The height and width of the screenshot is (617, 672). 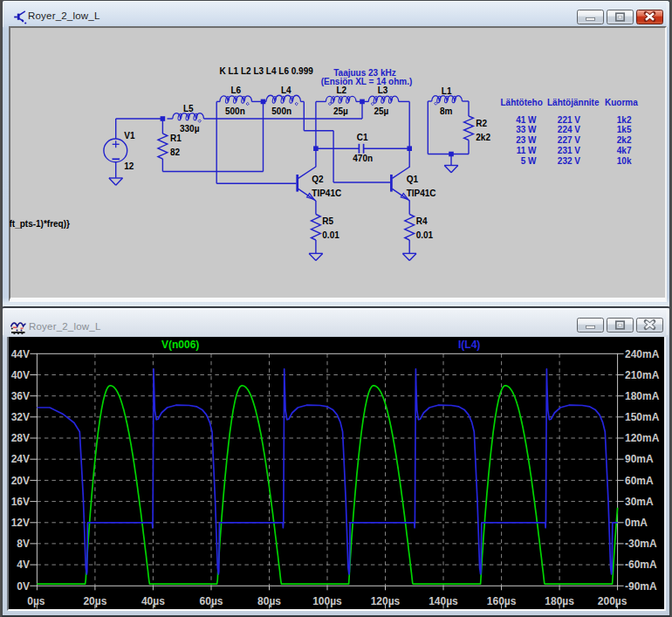 I want to click on svg-text: -30mA, so click(x=641, y=544).